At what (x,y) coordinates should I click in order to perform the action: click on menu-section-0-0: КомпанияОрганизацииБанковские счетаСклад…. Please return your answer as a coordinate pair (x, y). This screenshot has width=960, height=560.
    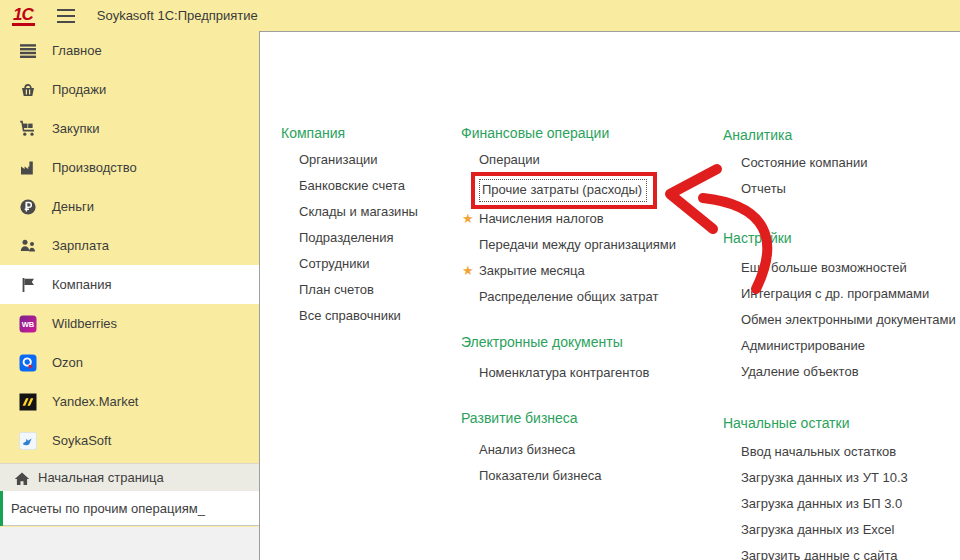
    Looking at the image, I should click on (350, 226).